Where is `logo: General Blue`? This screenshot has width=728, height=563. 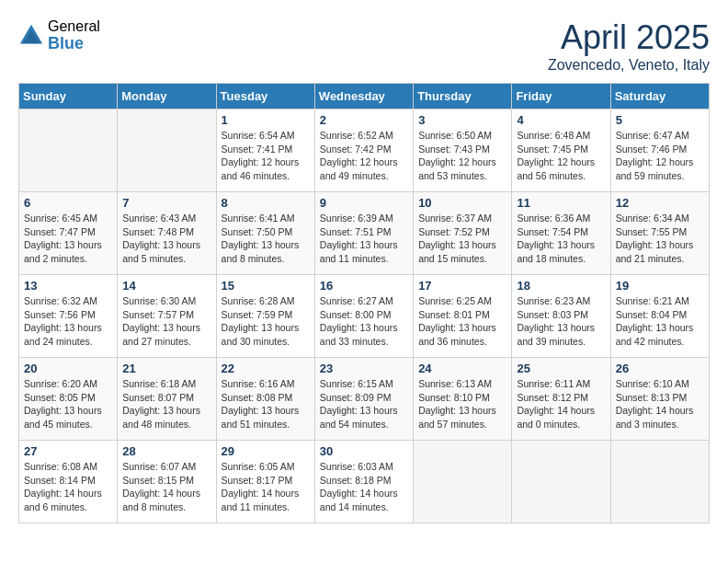 logo: General Blue is located at coordinates (59, 35).